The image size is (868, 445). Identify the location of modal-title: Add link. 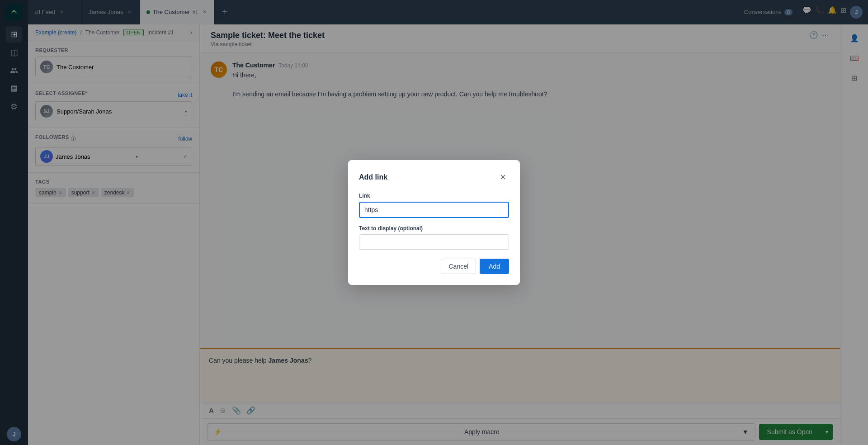
(373, 177).